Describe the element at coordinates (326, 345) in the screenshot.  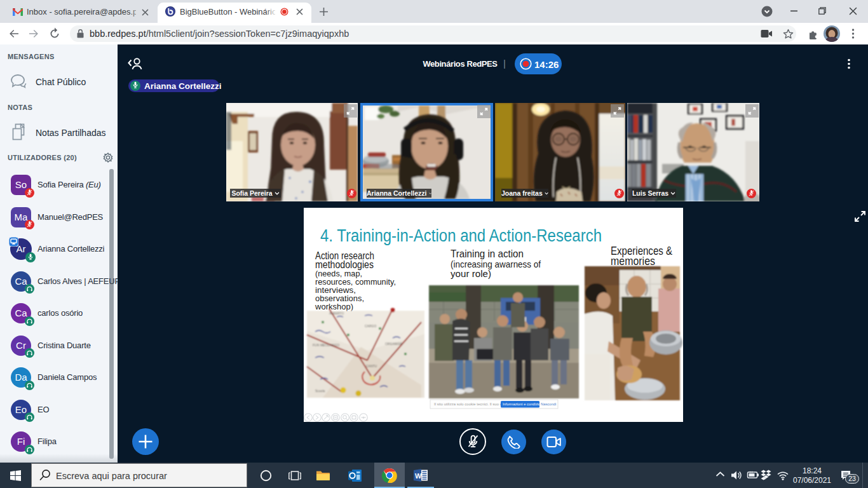
I see `svg-text: FUN MECCANICO` at that location.